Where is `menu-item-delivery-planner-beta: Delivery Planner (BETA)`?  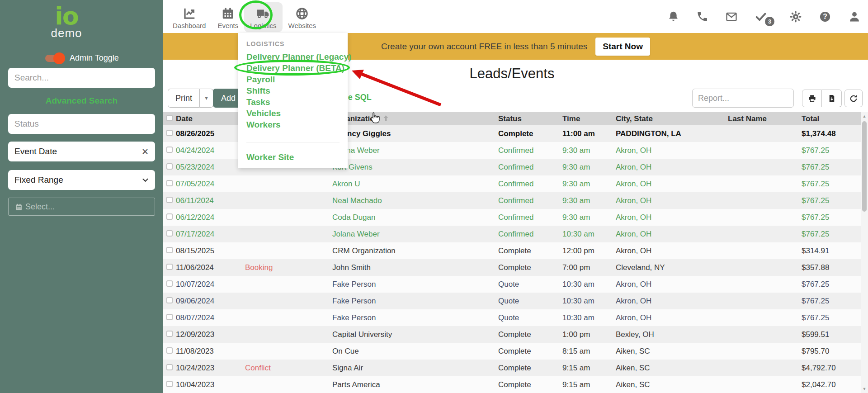 menu-item-delivery-planner-beta: Delivery Planner (BETA) is located at coordinates (297, 68).